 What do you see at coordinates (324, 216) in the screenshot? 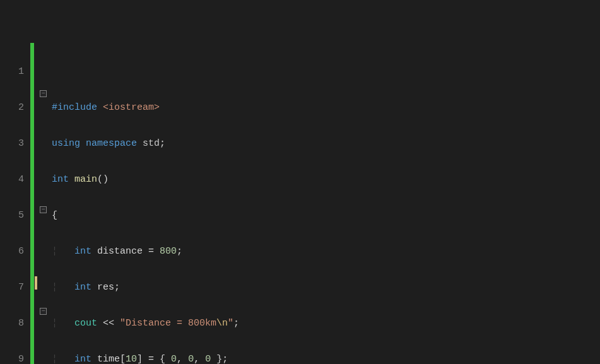
I see `code-line: {` at bounding box center [324, 216].